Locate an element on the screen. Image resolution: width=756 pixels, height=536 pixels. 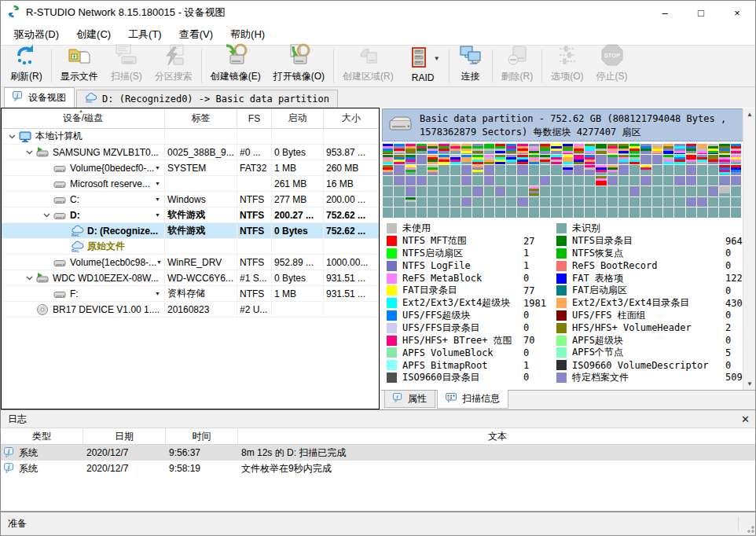
table-row: BR17 DEVICE V1.00 1....20160823#2 U... is located at coordinates (190, 310).